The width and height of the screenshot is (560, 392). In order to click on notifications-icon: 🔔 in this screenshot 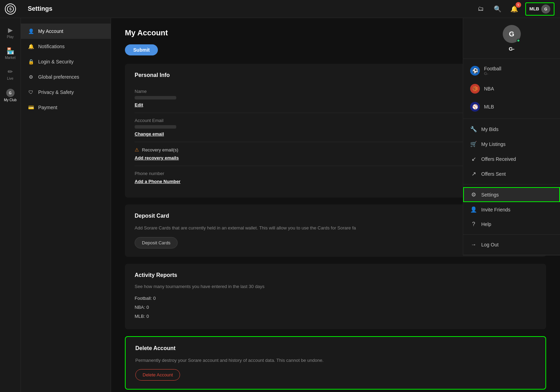, I will do `click(31, 46)`.